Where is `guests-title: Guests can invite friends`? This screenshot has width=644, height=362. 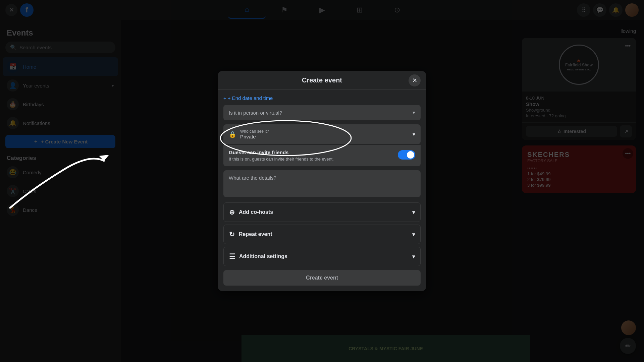 guests-title: Guests can invite friends is located at coordinates (311, 152).